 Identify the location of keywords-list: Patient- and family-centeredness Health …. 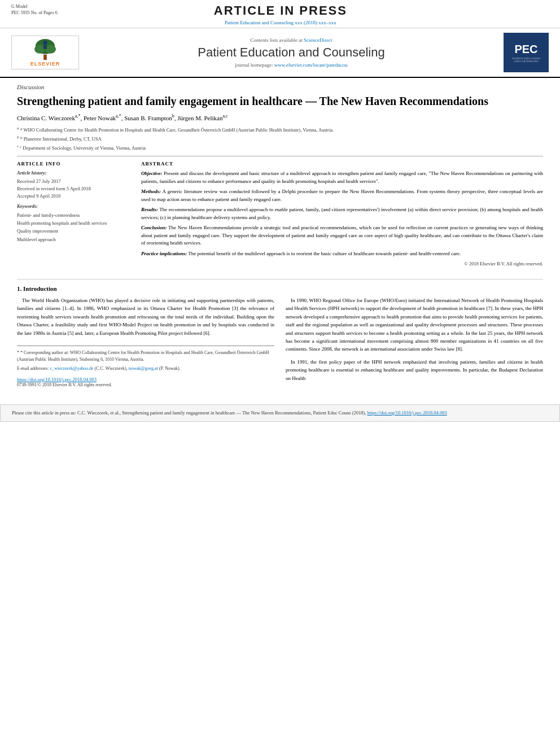
(73, 228).